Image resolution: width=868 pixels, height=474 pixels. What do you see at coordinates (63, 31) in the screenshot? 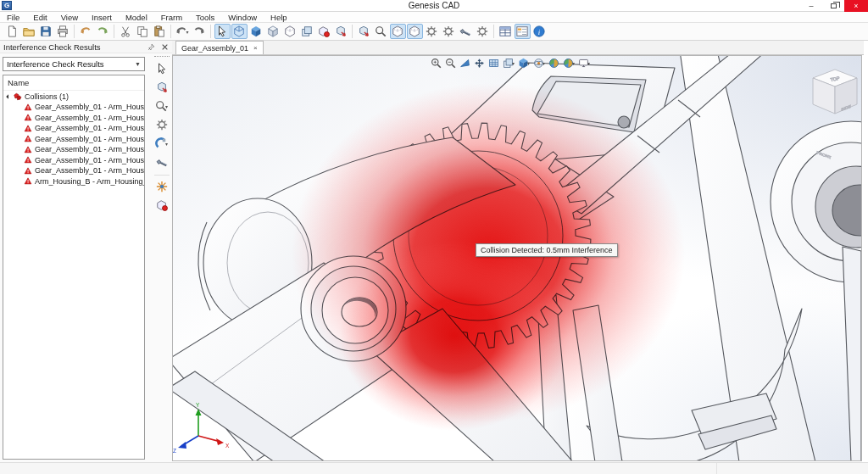
I see `print-button` at bounding box center [63, 31].